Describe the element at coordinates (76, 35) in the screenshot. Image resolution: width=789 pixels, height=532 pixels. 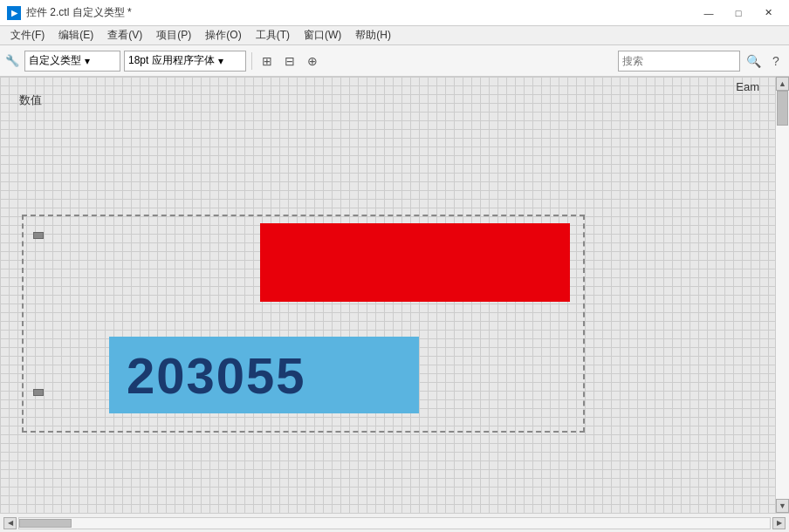
I see `menu-edit: 编辑(E)` at that location.